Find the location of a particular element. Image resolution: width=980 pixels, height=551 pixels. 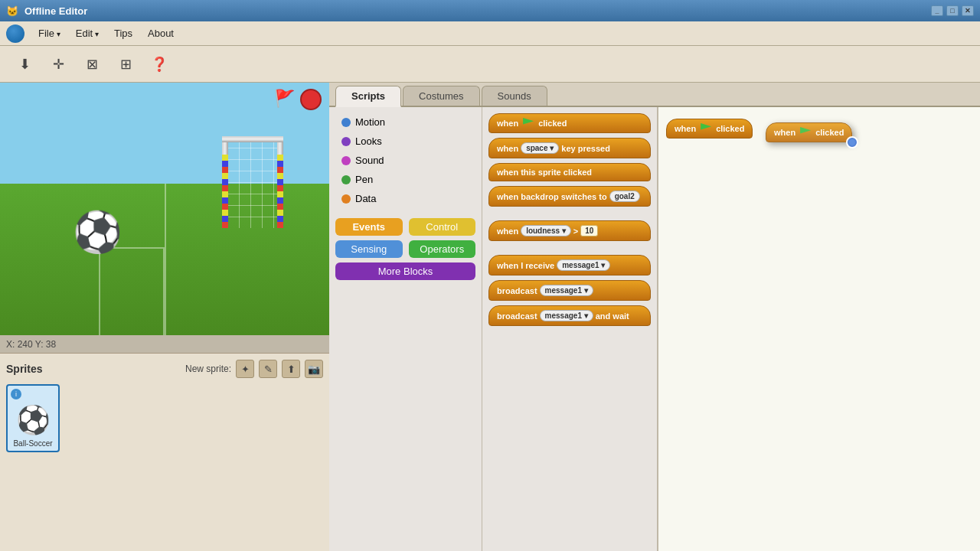

menubar: File Edit Tips About is located at coordinates (490, 34).